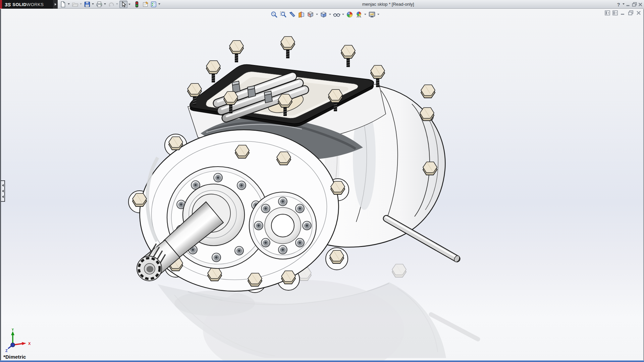 This screenshot has width=644, height=362. Describe the element at coordinates (634, 4) in the screenshot. I see `restore-window-button` at that location.